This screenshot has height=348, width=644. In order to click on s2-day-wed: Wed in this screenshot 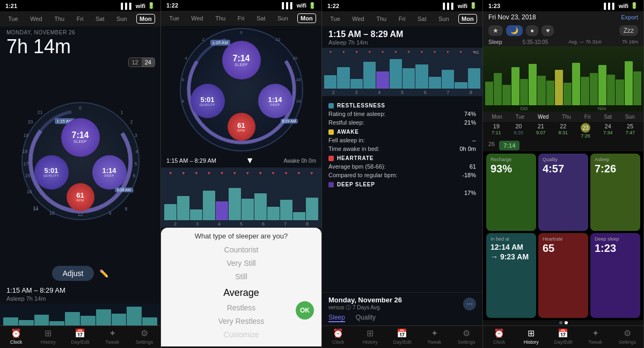, I will do `click(197, 18)`.